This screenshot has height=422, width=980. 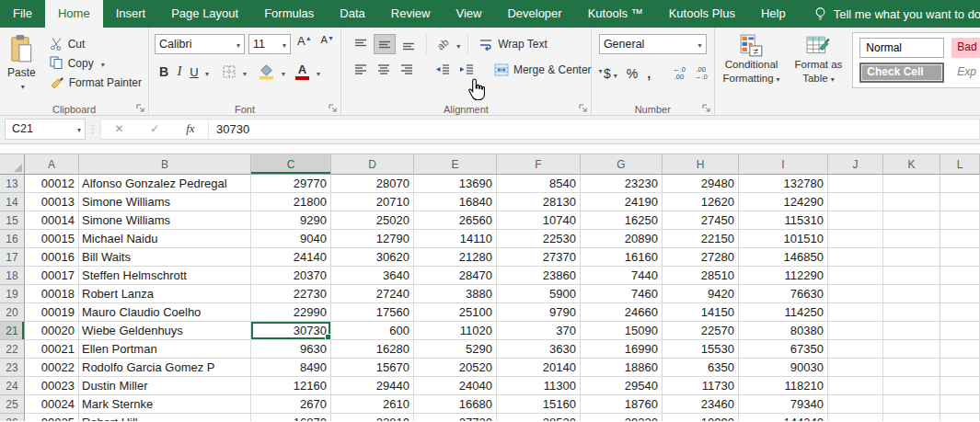 I want to click on cell-B15: Simone Williams, so click(x=166, y=221).